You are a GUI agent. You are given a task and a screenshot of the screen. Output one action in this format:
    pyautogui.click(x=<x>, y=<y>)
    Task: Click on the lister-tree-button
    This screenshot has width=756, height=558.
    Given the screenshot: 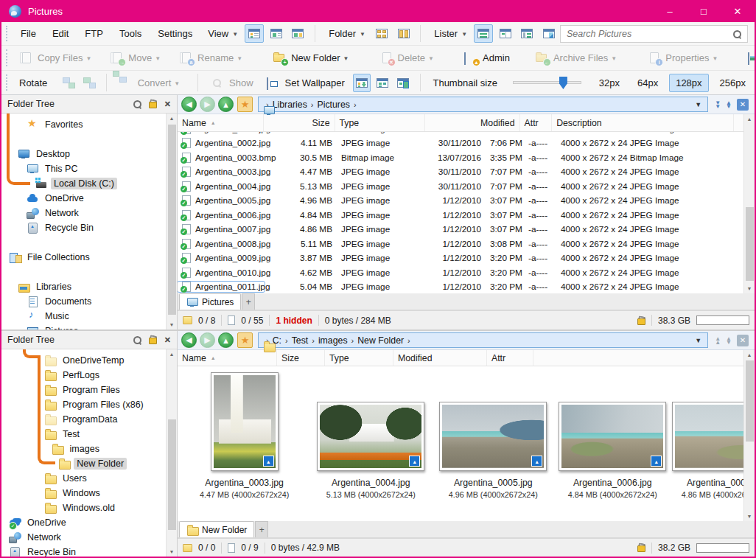 What is the action you would take?
    pyautogui.click(x=527, y=34)
    